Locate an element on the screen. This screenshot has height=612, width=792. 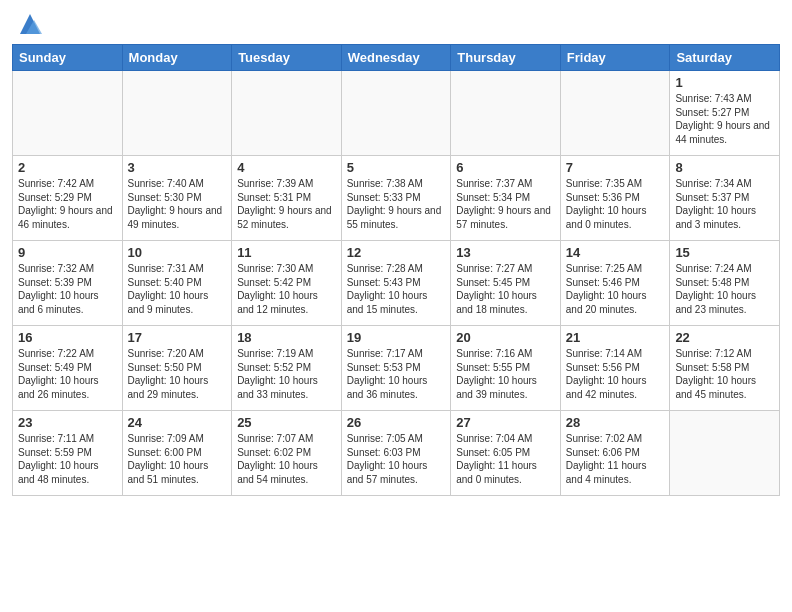
day-info: Sunrise: 7:20 AM Sunset: 5:50 PM Dayligh… is located at coordinates (178, 374).